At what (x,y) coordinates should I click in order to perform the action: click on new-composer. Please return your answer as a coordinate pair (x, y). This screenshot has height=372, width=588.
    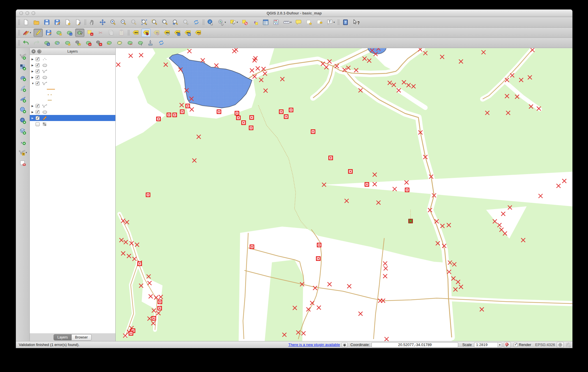
    Looking at the image, I should click on (68, 23).